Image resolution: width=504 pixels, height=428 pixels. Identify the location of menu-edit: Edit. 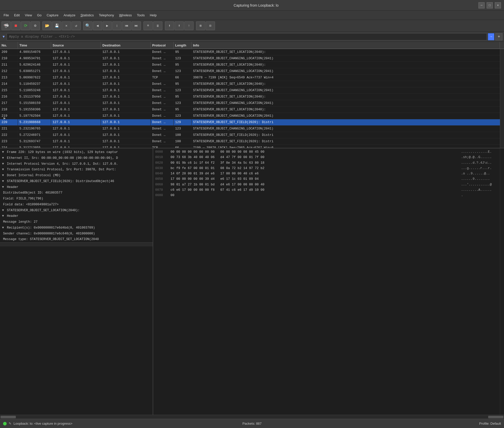
(17, 15).